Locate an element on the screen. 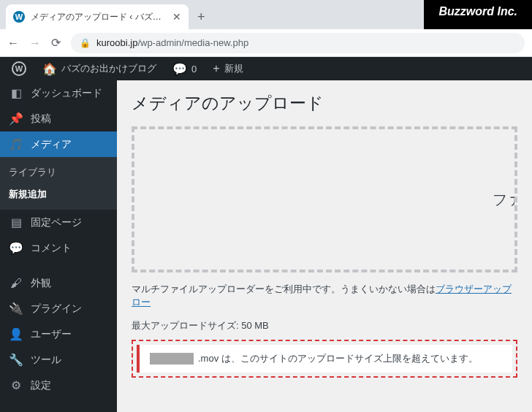  upload-error-highlight: .mov は、このサイトのアップロードサイズ上限を超えています。 is located at coordinates (324, 359).